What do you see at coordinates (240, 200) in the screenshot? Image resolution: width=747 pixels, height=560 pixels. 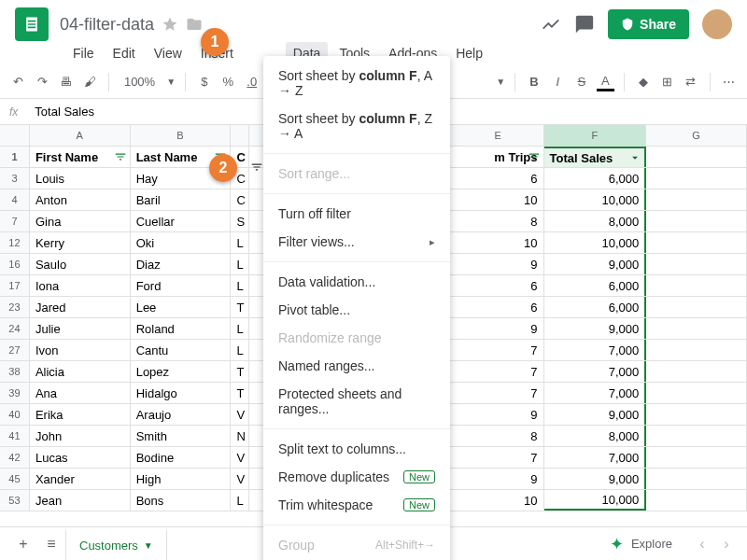 I see `cell-c-partial: C` at bounding box center [240, 200].